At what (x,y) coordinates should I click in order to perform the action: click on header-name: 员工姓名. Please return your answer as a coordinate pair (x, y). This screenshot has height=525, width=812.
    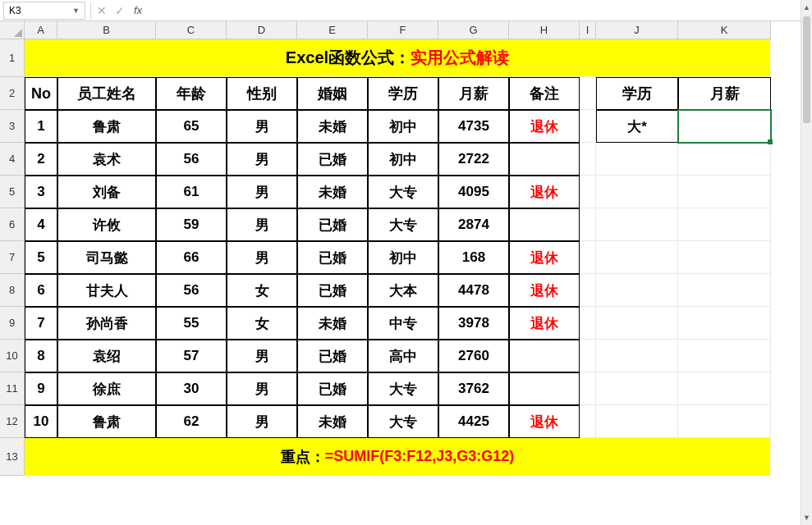
    Looking at the image, I should click on (107, 94).